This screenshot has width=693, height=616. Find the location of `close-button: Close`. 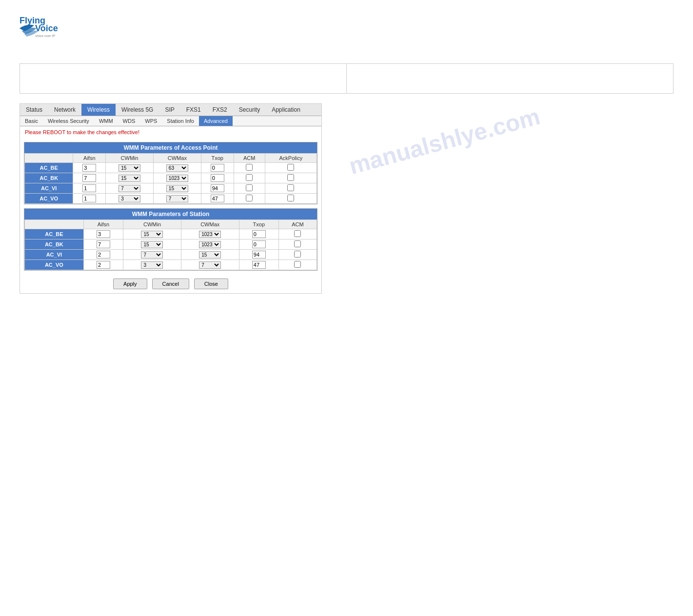

close-button: Close is located at coordinates (211, 284).